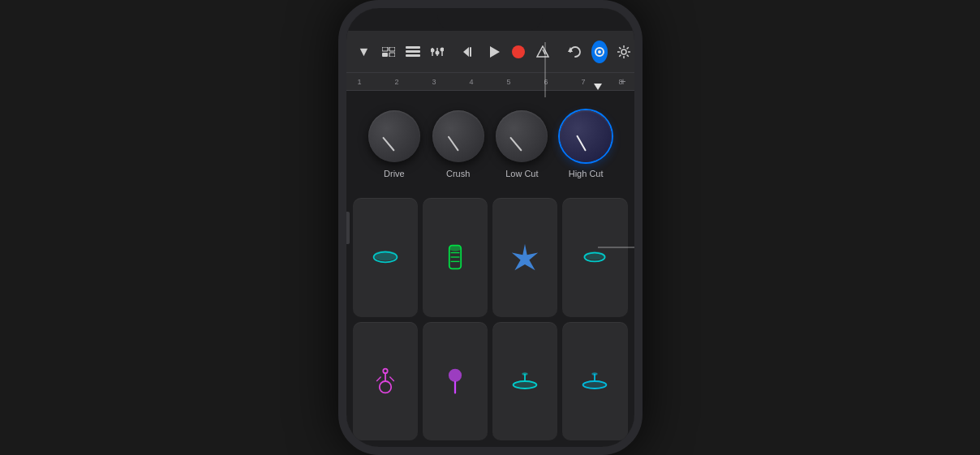  What do you see at coordinates (455, 381) in the screenshot?
I see `pad-maraca` at bounding box center [455, 381].